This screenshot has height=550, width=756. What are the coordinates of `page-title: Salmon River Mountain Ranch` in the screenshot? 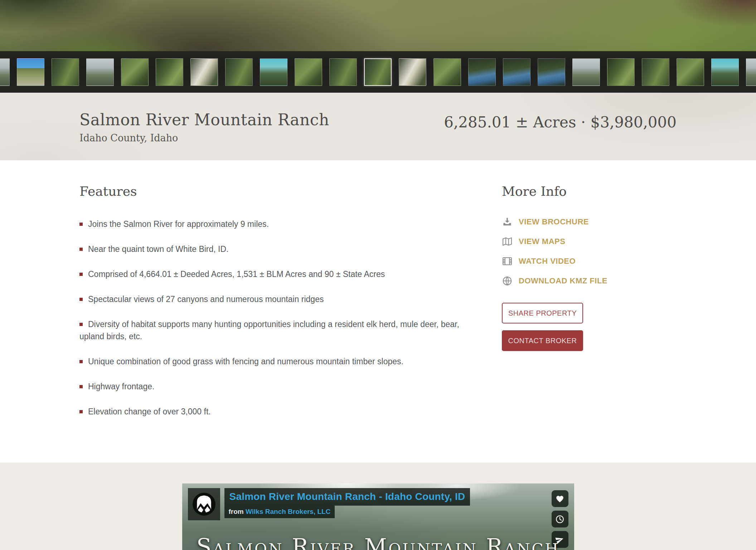 It's located at (204, 120).